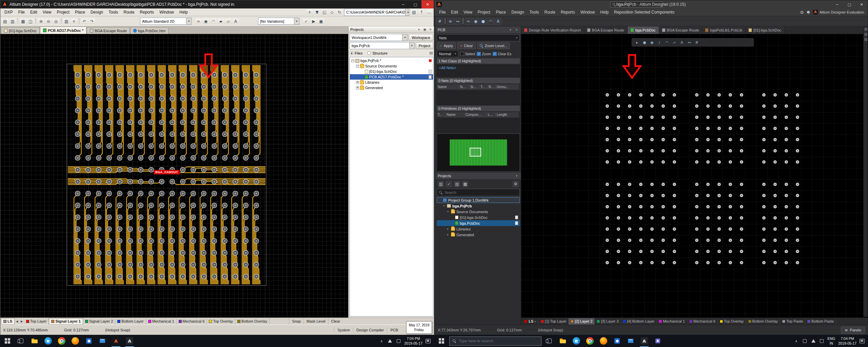  Describe the element at coordinates (474, 87) in the screenshot. I see `column-header: Si...` at that location.